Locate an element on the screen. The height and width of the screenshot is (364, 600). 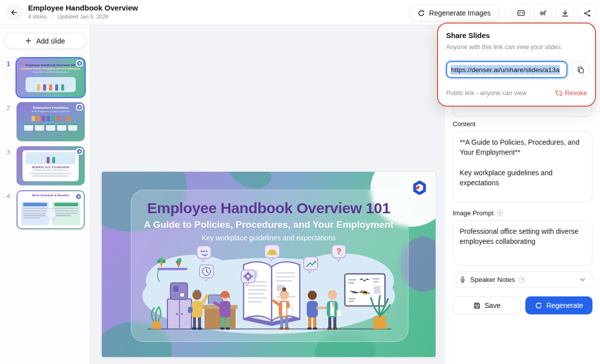
add-slide-button: Add slide is located at coordinates (45, 41).